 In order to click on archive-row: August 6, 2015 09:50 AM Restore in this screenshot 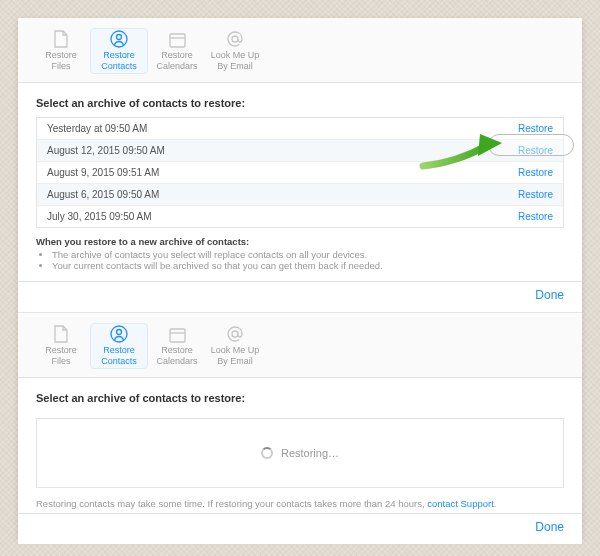, I will do `click(300, 194)`.